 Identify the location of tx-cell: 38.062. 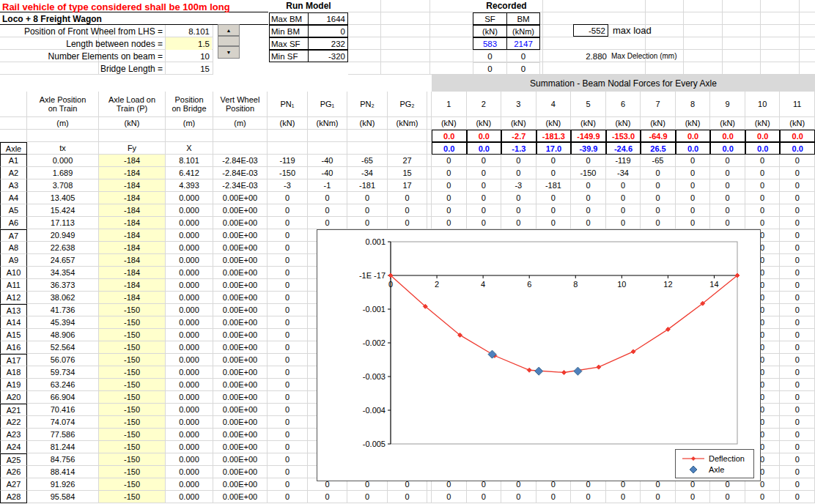
(63, 297).